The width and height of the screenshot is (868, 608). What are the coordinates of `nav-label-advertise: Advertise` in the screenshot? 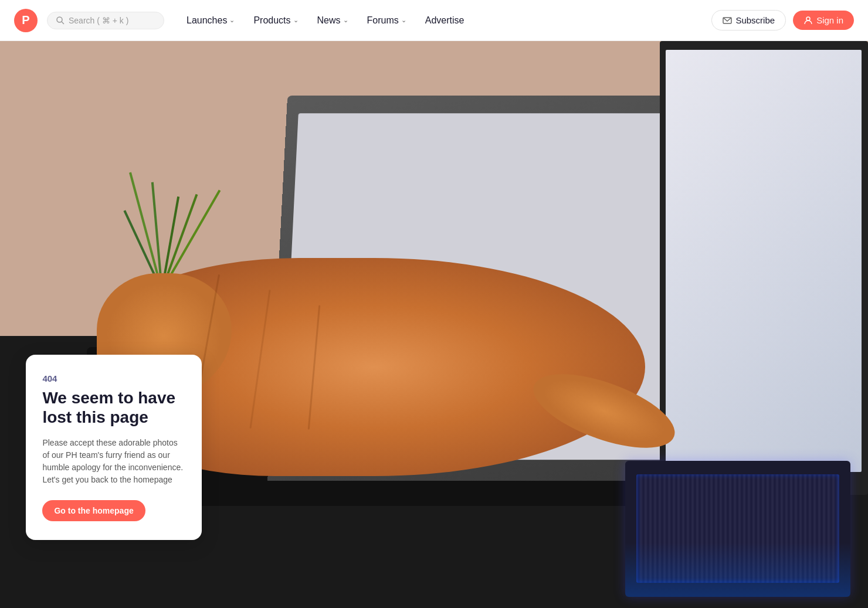 It's located at (445, 21).